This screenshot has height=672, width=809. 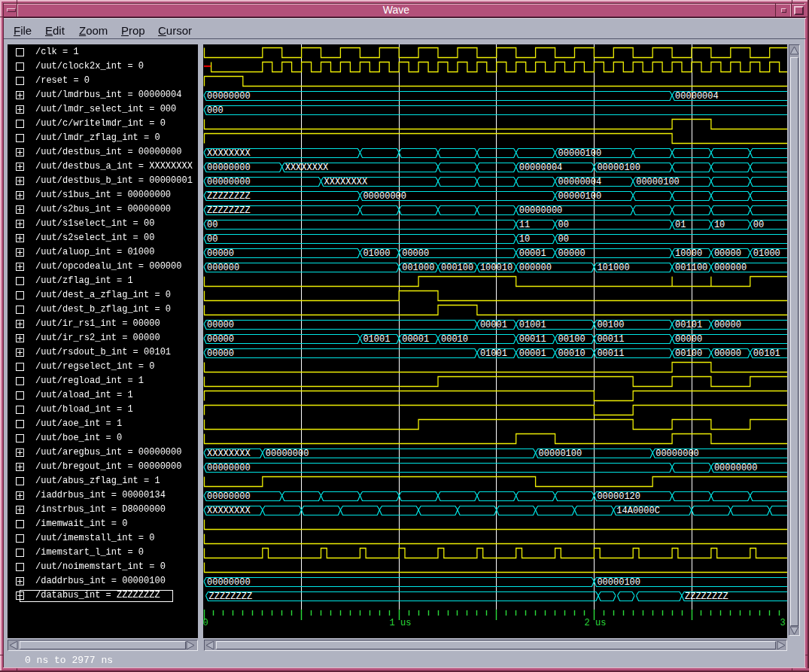 What do you see at coordinates (458, 268) in the screenshot?
I see `svg-text: 000100` at bounding box center [458, 268].